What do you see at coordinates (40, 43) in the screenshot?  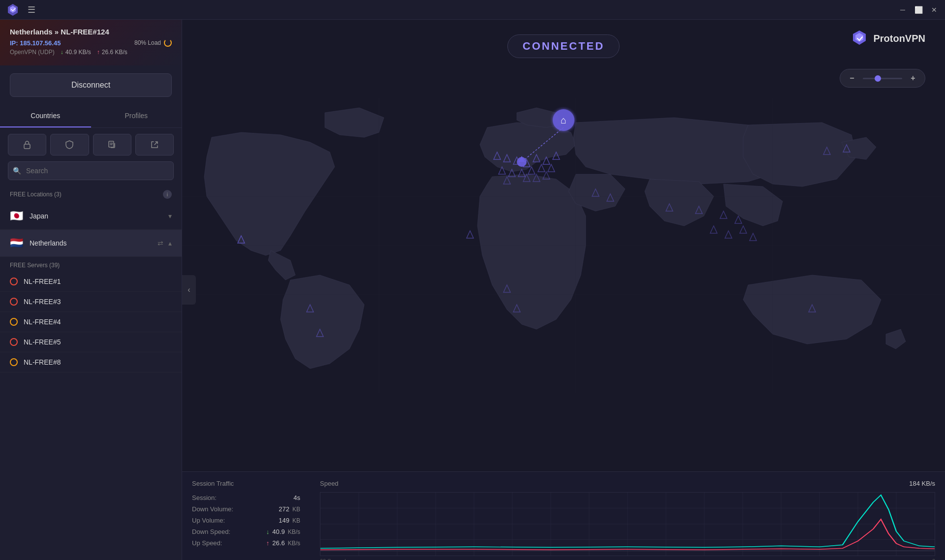 I see `ip-address: 185.107.56.45` at bounding box center [40, 43].